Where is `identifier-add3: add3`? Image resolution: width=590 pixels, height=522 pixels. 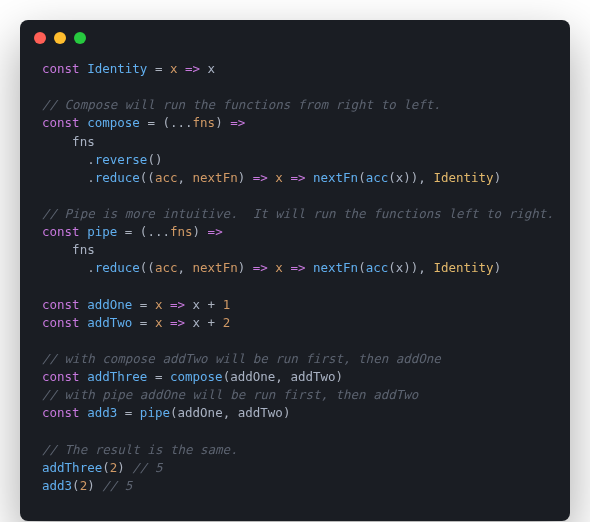
identifier-add3: add3 is located at coordinates (102, 412).